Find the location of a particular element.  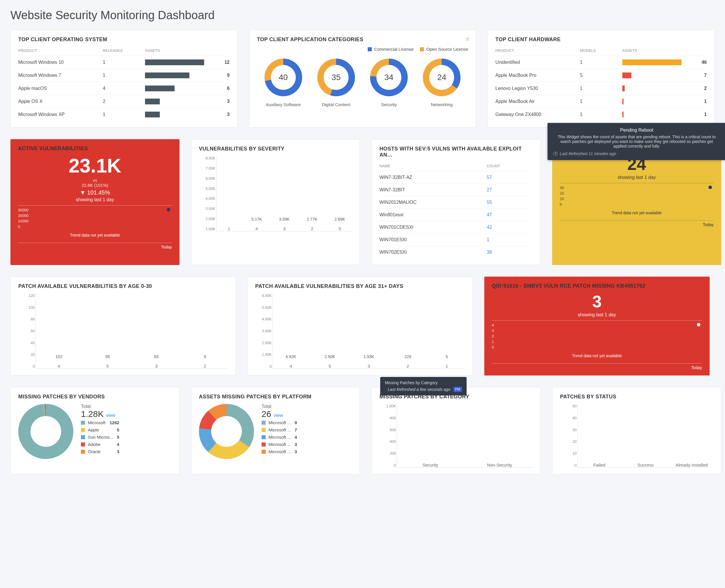

count-link: 57 is located at coordinates (490, 177).